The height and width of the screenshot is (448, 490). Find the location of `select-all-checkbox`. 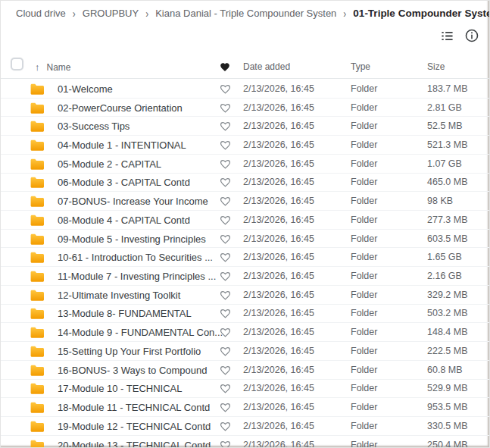

select-all-checkbox is located at coordinates (17, 64).